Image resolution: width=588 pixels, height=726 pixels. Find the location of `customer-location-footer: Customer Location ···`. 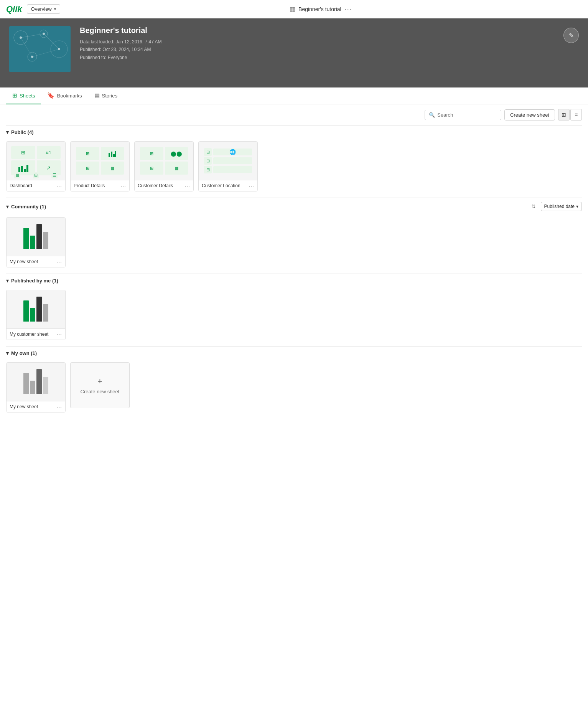

customer-location-footer: Customer Location ··· is located at coordinates (228, 186).